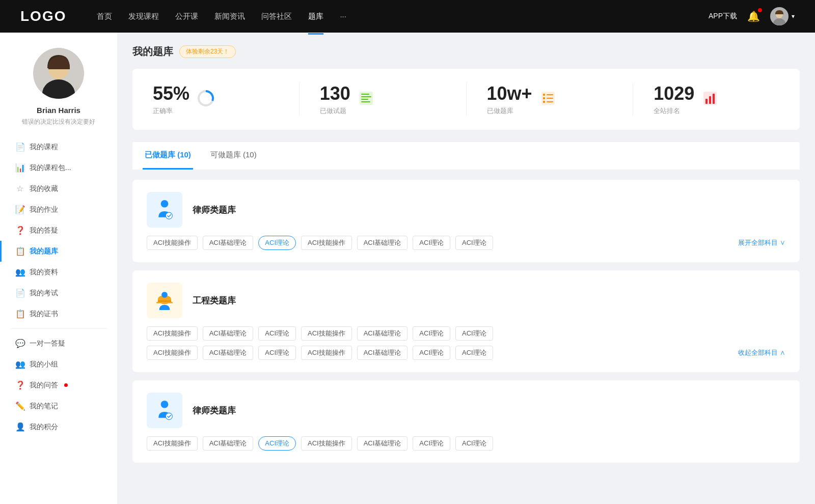  I want to click on tag-law2-skill-1: ACI技能操作, so click(172, 443).